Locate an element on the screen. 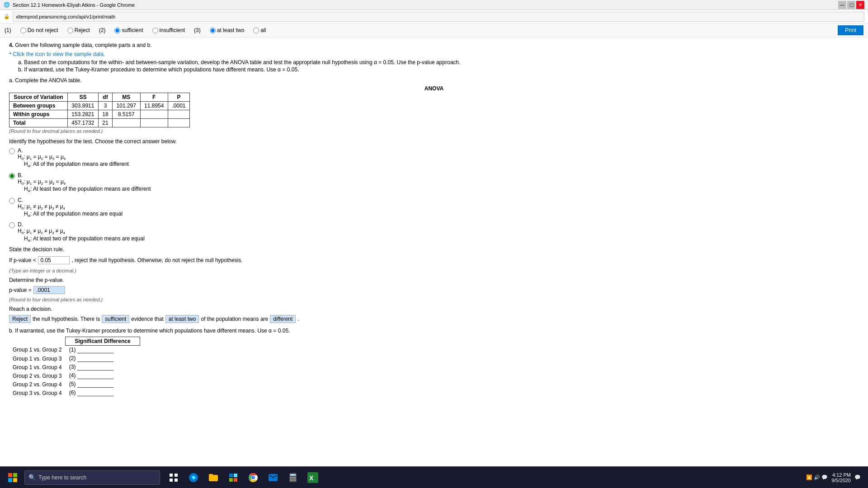 Image resolution: width=868 pixels, height=488 pixels. address-bar: 🔒 is located at coordinates (434, 17).